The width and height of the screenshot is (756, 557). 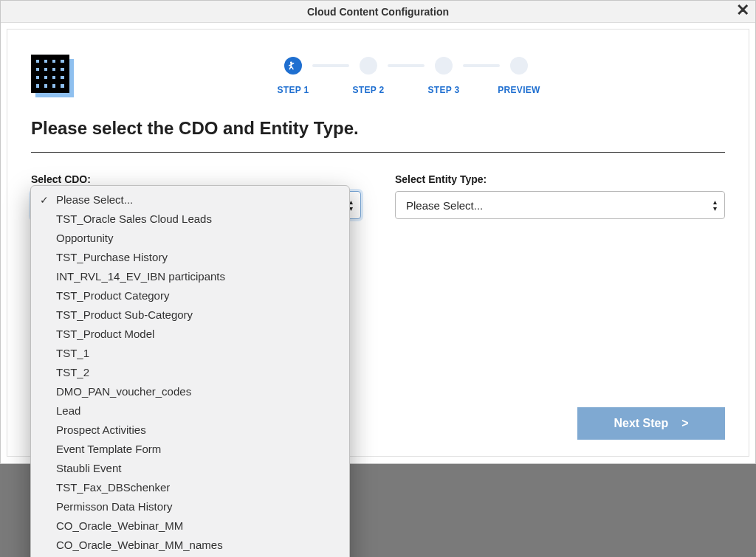 What do you see at coordinates (685, 423) in the screenshot?
I see `chevron-right-icon: >` at bounding box center [685, 423].